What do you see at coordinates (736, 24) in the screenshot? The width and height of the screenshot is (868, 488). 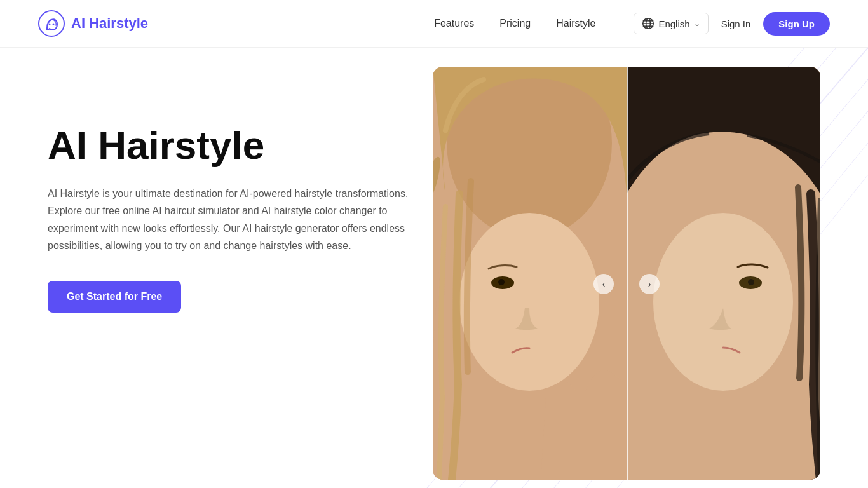 I see `sign-in-button: Sign In` at bounding box center [736, 24].